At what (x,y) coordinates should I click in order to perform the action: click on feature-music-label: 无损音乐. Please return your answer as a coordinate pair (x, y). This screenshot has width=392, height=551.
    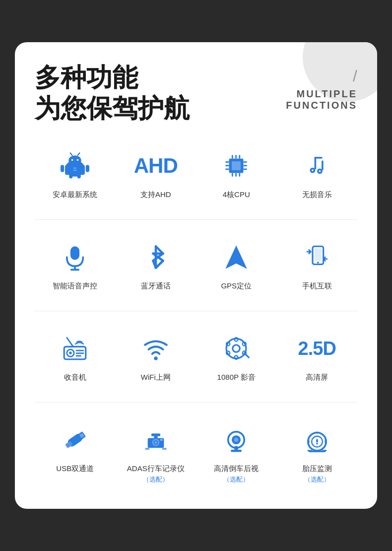
    Looking at the image, I should click on (317, 195).